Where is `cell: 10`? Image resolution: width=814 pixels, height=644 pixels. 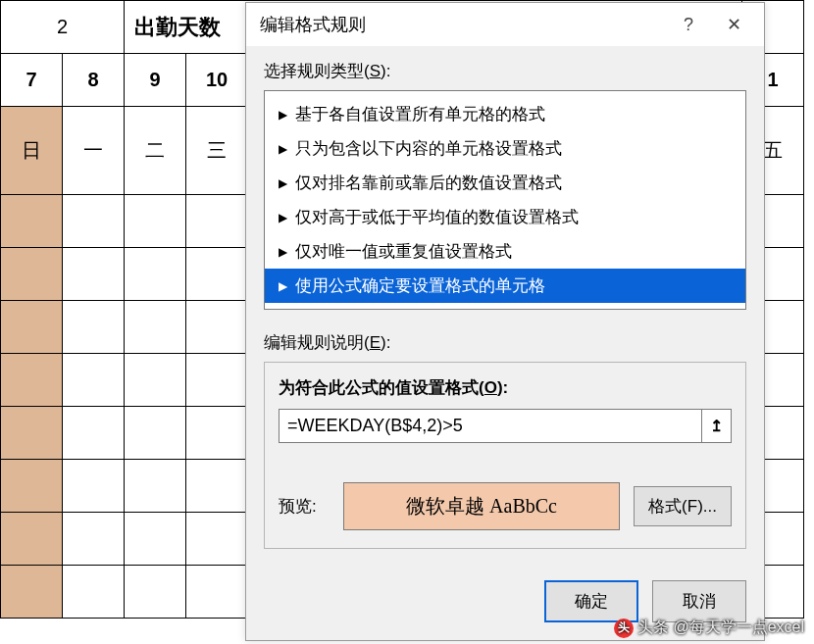
cell: 10 is located at coordinates (218, 80).